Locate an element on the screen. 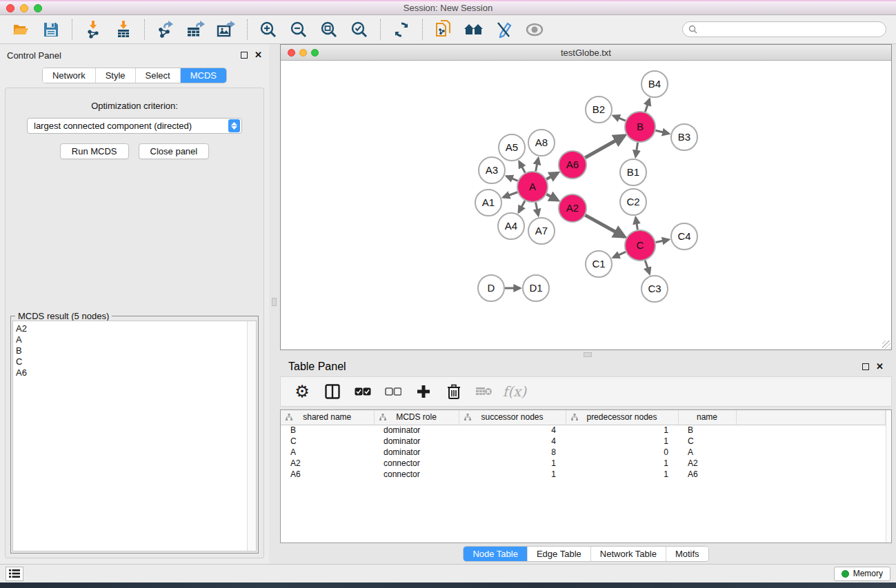  graph-node-A1: A1 is located at coordinates (488, 203).